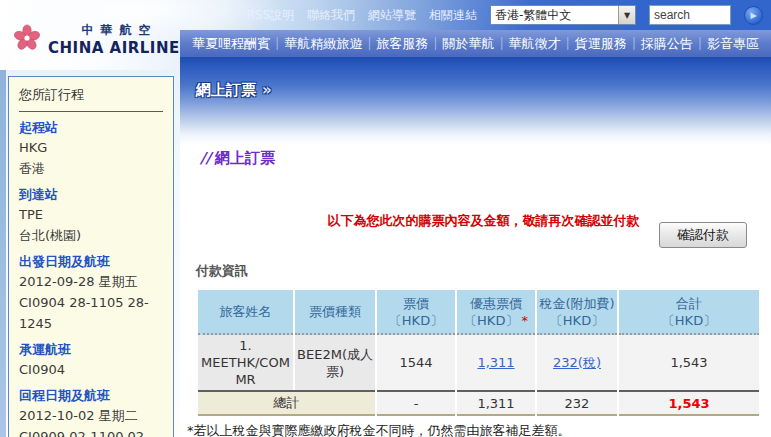 The width and height of the screenshot is (771, 437). Describe the element at coordinates (91, 195) in the screenshot. I see `sidebar-label-destination: 到達站` at that location.